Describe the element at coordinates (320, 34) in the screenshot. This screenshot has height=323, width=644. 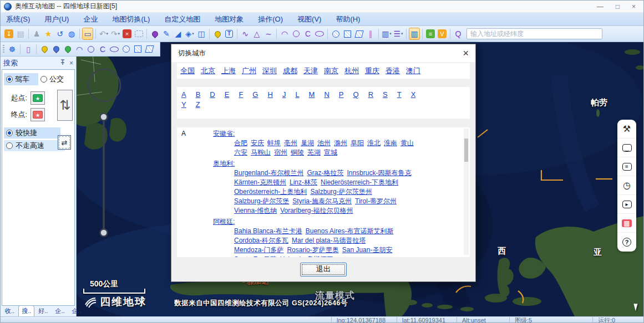
I see `ellipse-icon` at that location.